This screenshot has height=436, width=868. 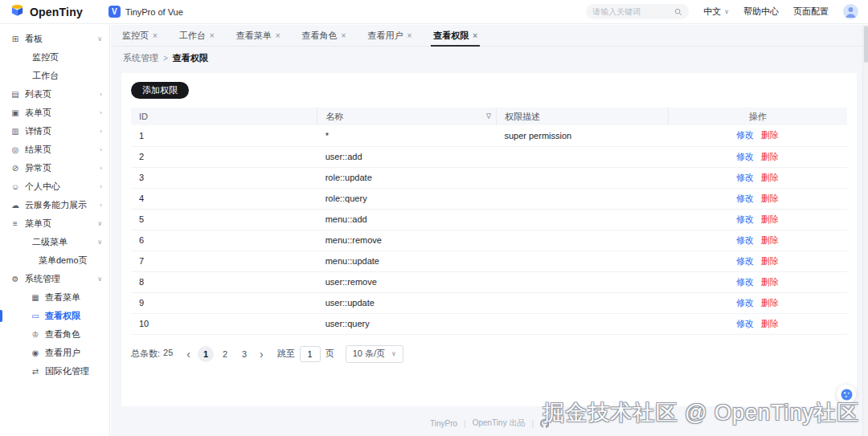 What do you see at coordinates (160, 90) in the screenshot?
I see `add-permission-button: 添加权限` at bounding box center [160, 90].